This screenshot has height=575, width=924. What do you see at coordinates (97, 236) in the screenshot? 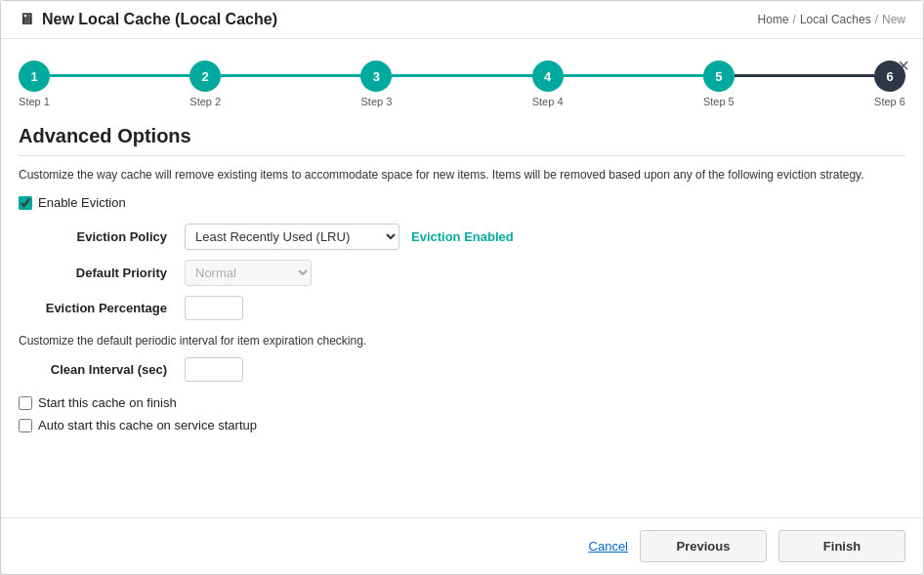
I see `eviction-policy-label: Eviction Policy` at bounding box center [97, 236].